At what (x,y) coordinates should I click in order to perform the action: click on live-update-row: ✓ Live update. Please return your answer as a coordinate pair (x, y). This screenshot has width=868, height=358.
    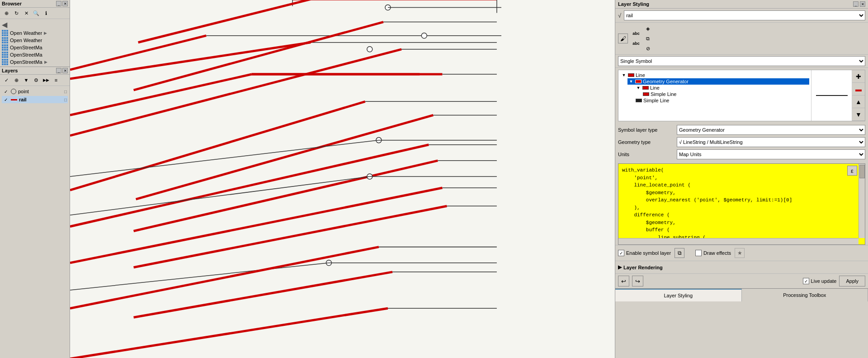
    Looking at the image, I should click on (820, 281).